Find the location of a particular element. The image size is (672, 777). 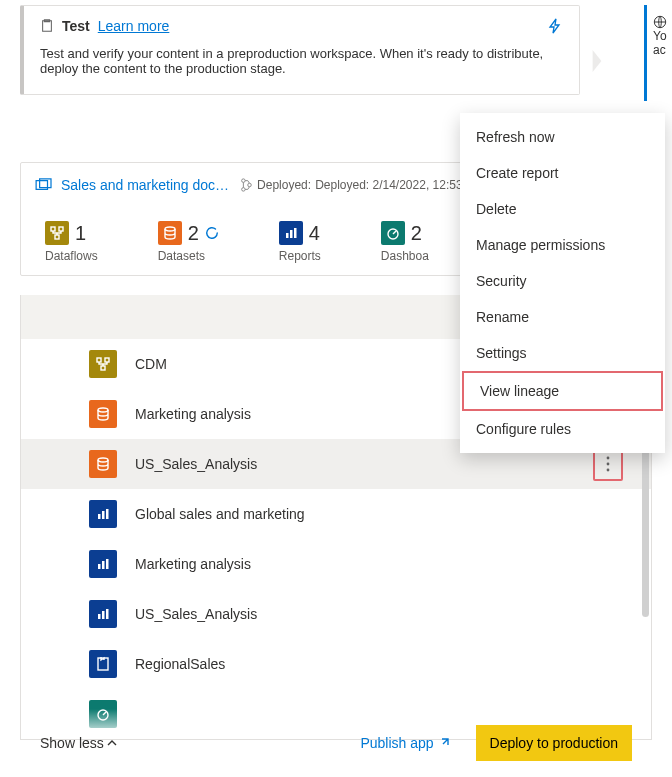

item-name: Global sales and marketing is located at coordinates (220, 514).